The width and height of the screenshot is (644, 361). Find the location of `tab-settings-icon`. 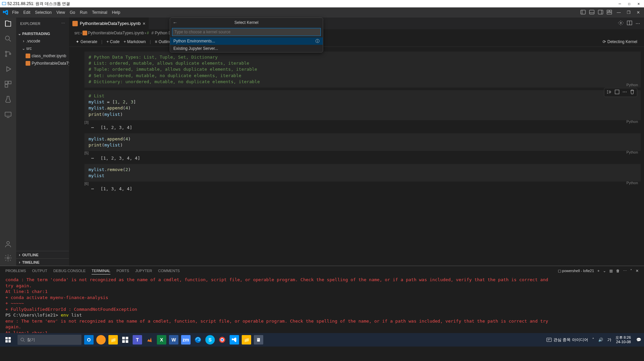

tab-settings-icon is located at coordinates (621, 24).